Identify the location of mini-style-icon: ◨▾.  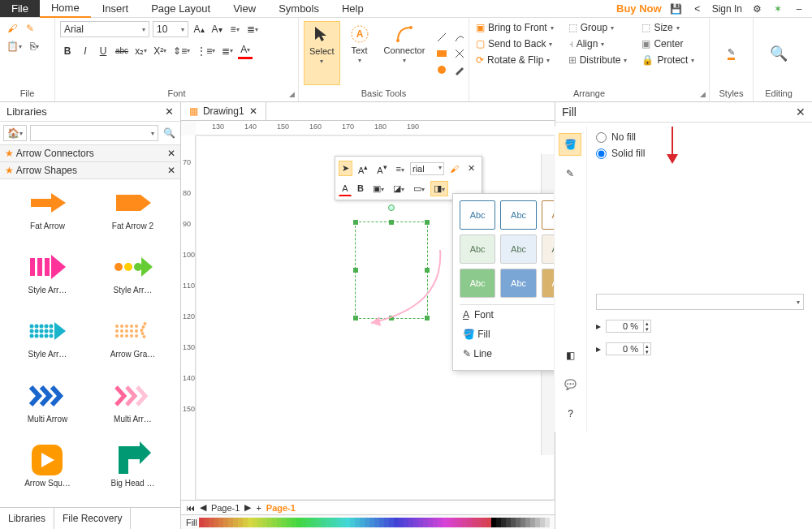
(439, 188).